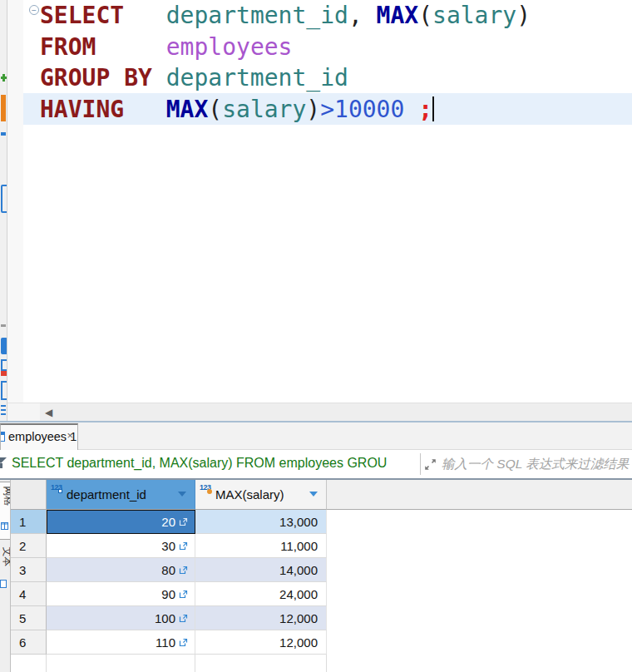 This screenshot has width=632, height=672. Describe the element at coordinates (168, 594) in the screenshot. I see `cell-value: 90` at that location.